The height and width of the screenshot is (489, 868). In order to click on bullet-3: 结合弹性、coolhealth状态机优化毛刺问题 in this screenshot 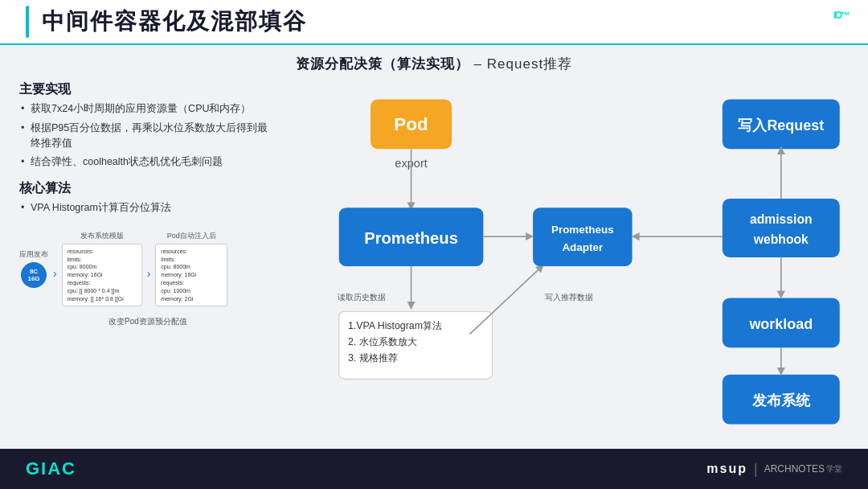, I will do `click(148, 162)`.